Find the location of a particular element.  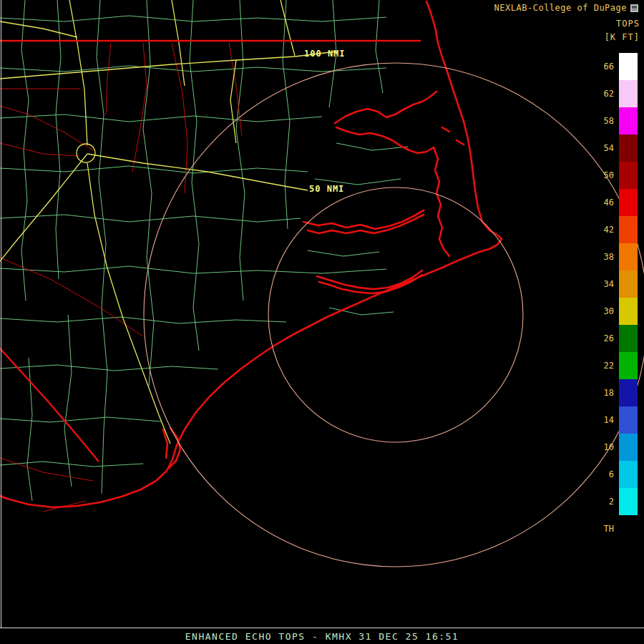

legend-row: 30 is located at coordinates (613, 311).